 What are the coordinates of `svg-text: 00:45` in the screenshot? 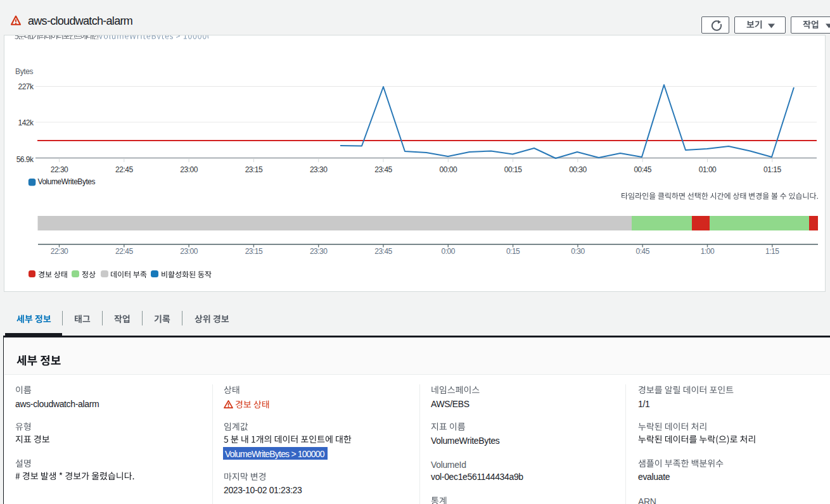 It's located at (642, 170).